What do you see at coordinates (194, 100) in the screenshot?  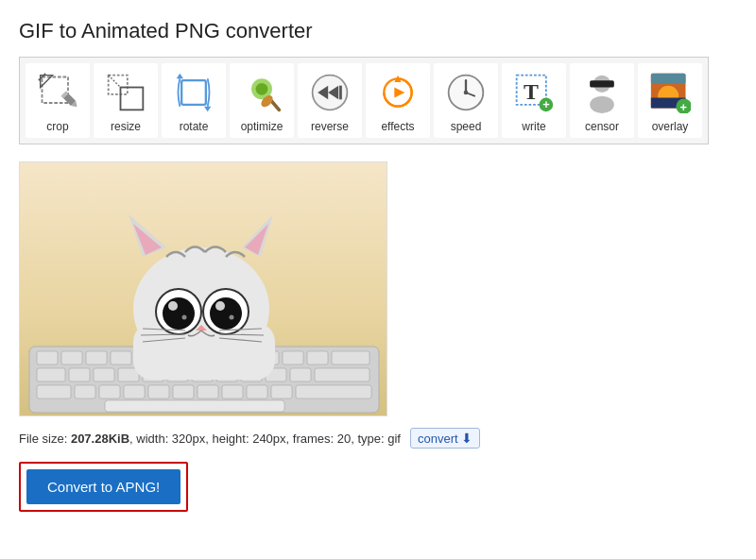 I see `tool-rotate: rotate` at bounding box center [194, 100].